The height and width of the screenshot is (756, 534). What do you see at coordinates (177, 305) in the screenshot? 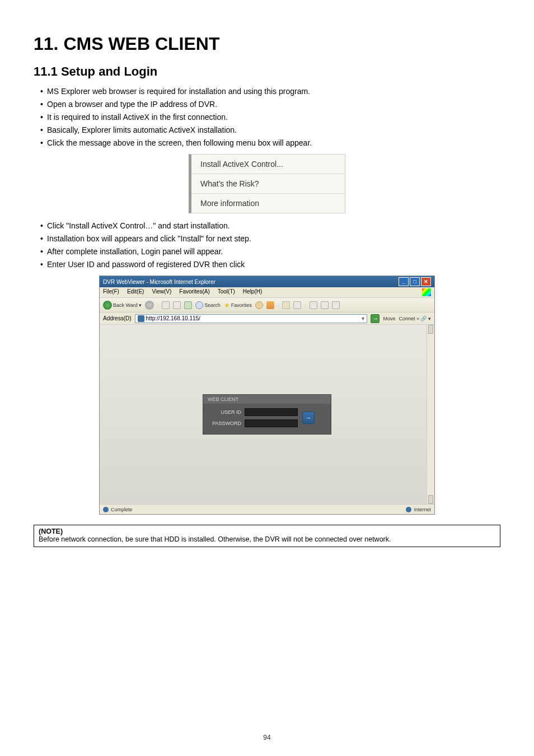
I see `refresh-button` at bounding box center [177, 305].